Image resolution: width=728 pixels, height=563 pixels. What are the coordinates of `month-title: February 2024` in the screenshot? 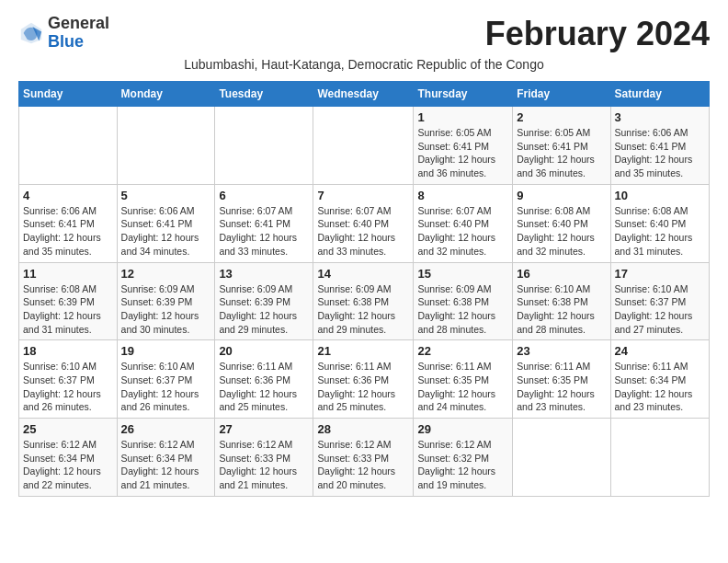 It's located at (597, 34).